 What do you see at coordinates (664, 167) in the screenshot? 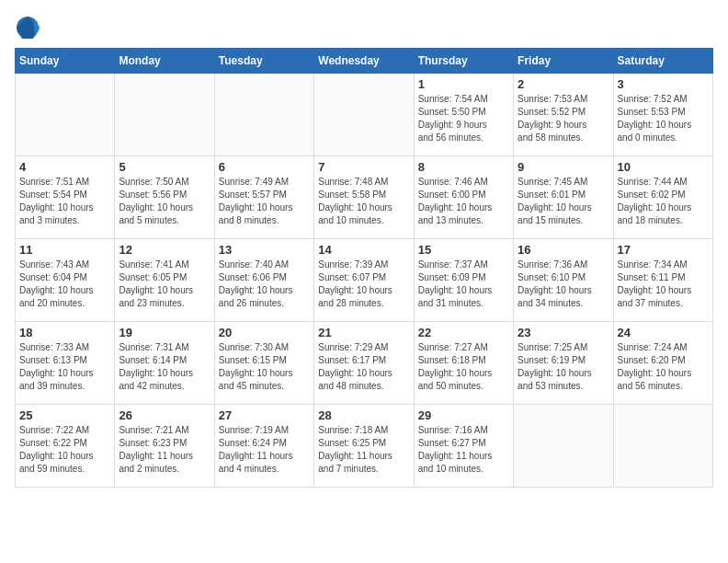
I see `day-number: 10` at bounding box center [664, 167].